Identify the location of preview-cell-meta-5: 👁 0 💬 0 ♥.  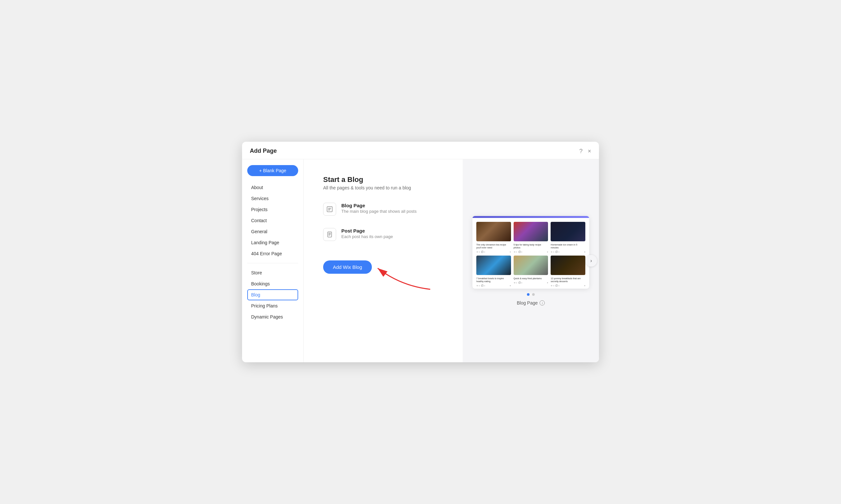
(531, 283).